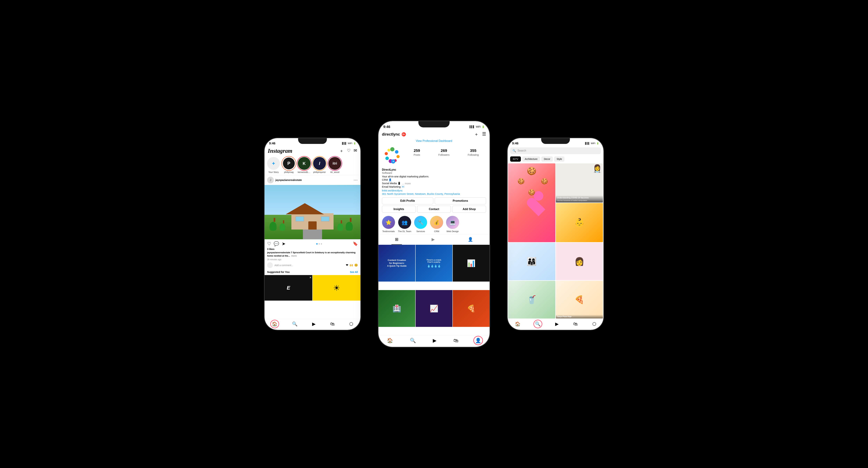  I want to click on story-label-kenwoodbeer: kenwoodbeer, so click(304, 172).